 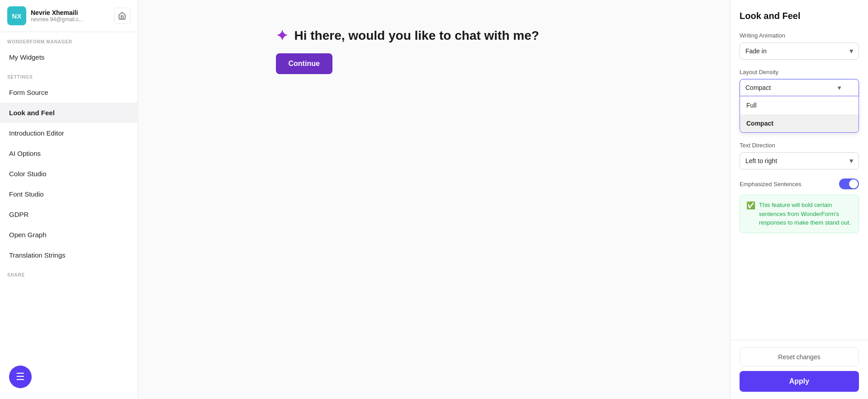 I want to click on avatar: NX, so click(x=17, y=16).